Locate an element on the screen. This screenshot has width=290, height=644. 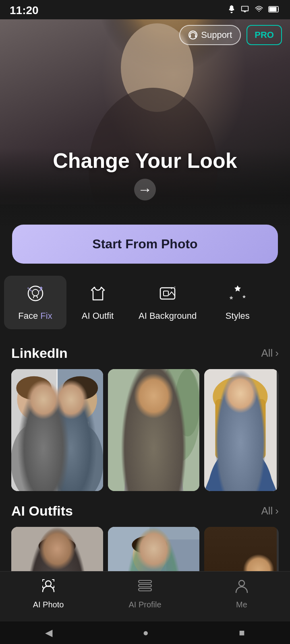
me-icon is located at coordinates (242, 587).